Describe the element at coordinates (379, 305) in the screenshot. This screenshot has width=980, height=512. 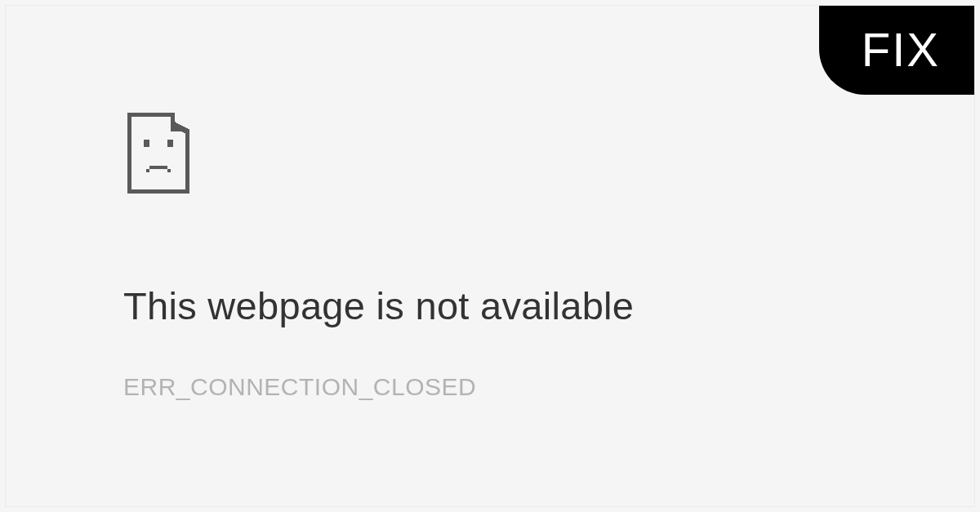
I see `error-heading: This webpage is not available` at that location.